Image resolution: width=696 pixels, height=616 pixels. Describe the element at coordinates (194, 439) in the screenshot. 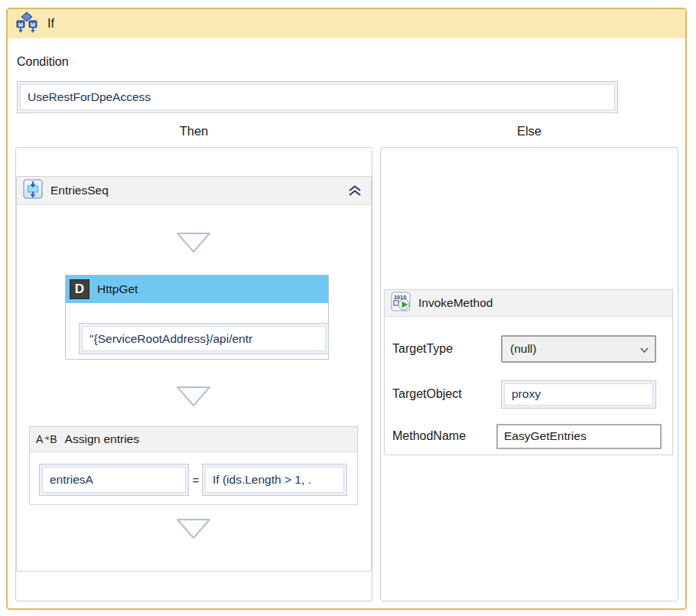

I see `assign-header: A◄B Assign entries` at that location.